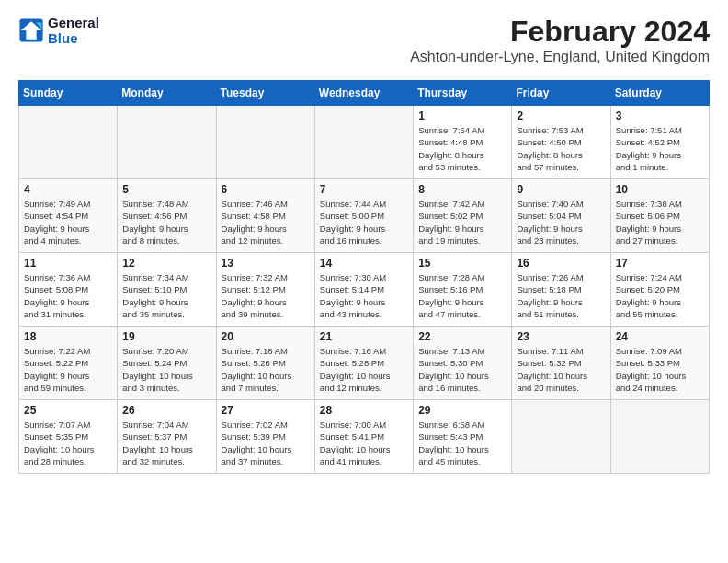 The image size is (728, 563). What do you see at coordinates (166, 296) in the screenshot?
I see `day-info: Sunrise: 7:34 AMSunset: 5:10 PMDaylight:…` at bounding box center [166, 296].